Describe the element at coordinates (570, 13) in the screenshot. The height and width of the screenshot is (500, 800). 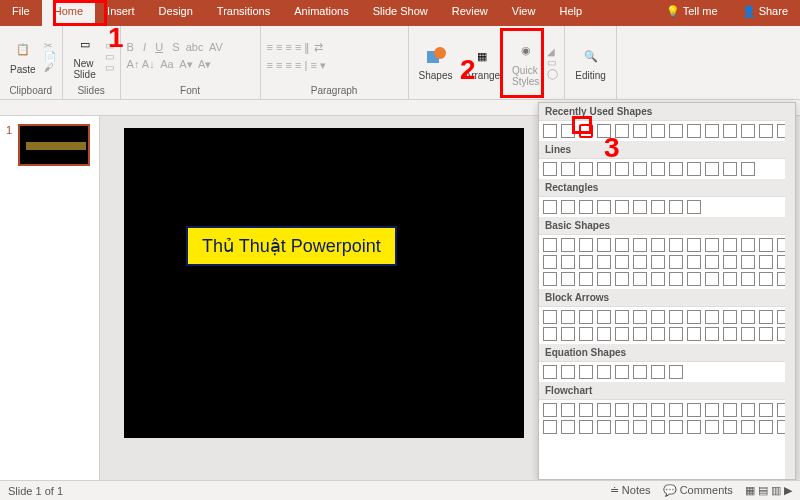
I see `tab-help: Help` at that location.